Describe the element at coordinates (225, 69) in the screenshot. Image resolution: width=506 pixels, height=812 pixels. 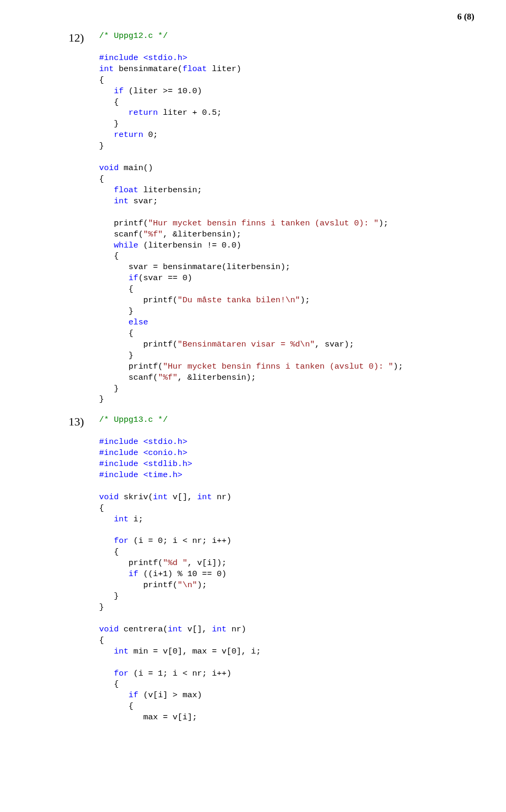
I see `code: liter)` at that location.